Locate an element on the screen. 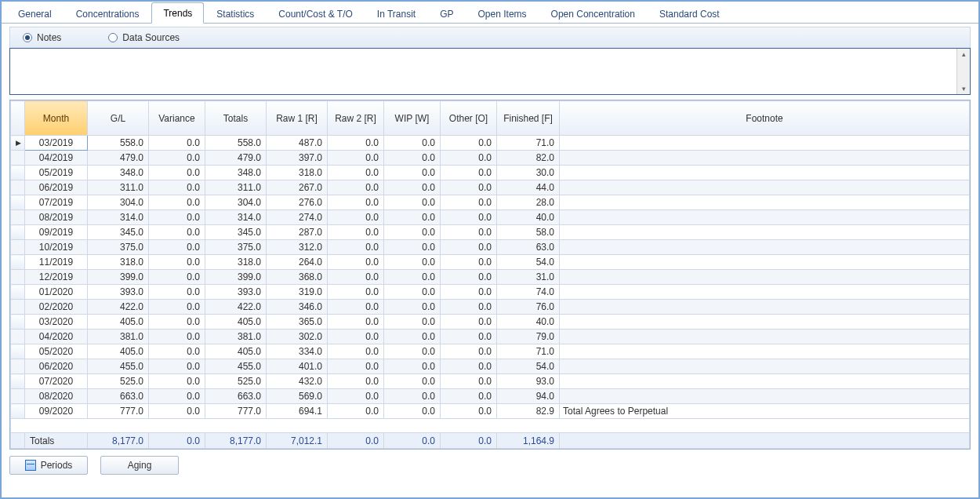  cell-gl: 558.0 is located at coordinates (118, 143).